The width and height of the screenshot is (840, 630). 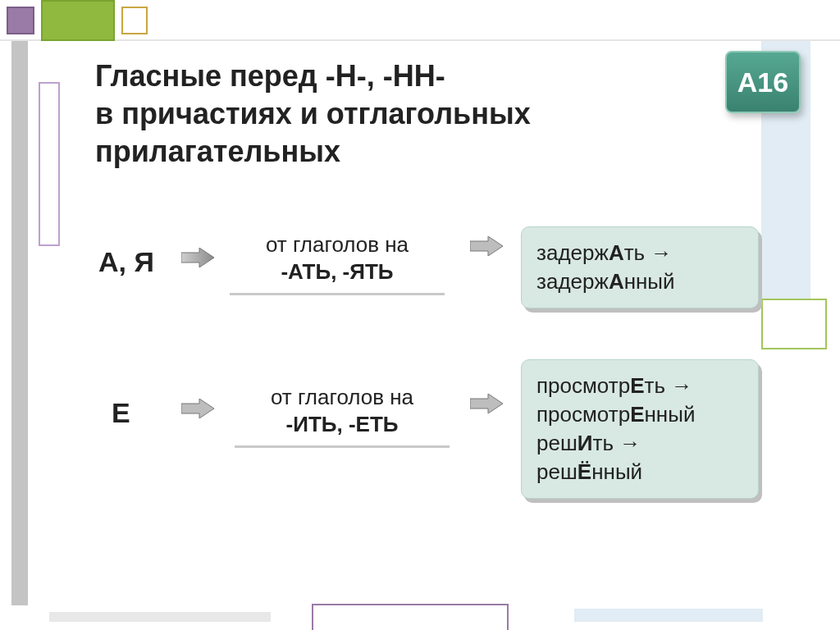 What do you see at coordinates (640, 253) in the screenshot?
I see `example-ay-line1: задержАть →` at bounding box center [640, 253].